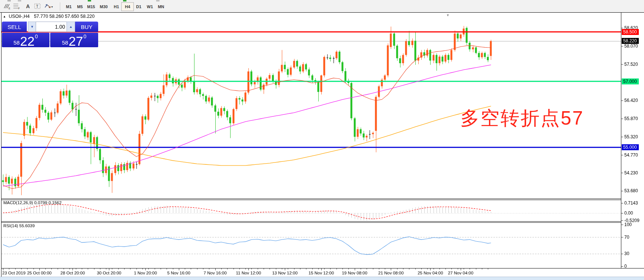  Describe the element at coordinates (32, 27) in the screenshot. I see `volume-down-button: ▼` at that location.